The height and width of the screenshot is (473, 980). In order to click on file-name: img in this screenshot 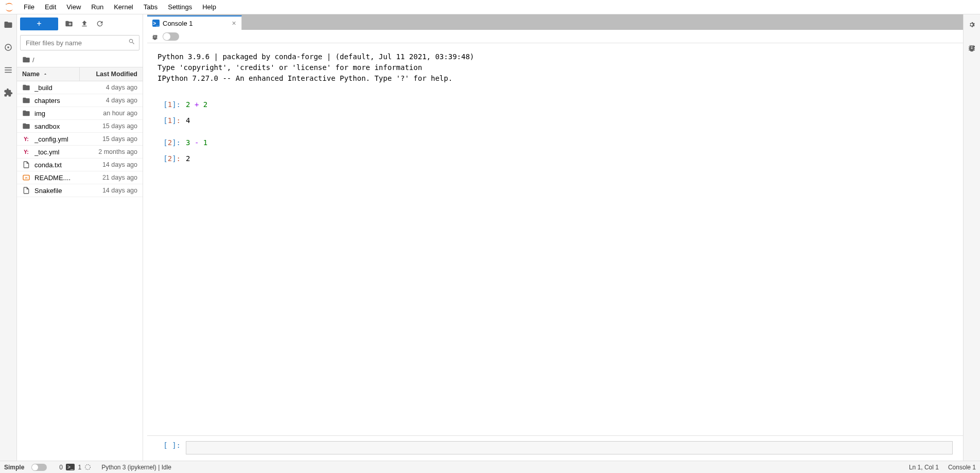, I will do `click(40, 113)`.